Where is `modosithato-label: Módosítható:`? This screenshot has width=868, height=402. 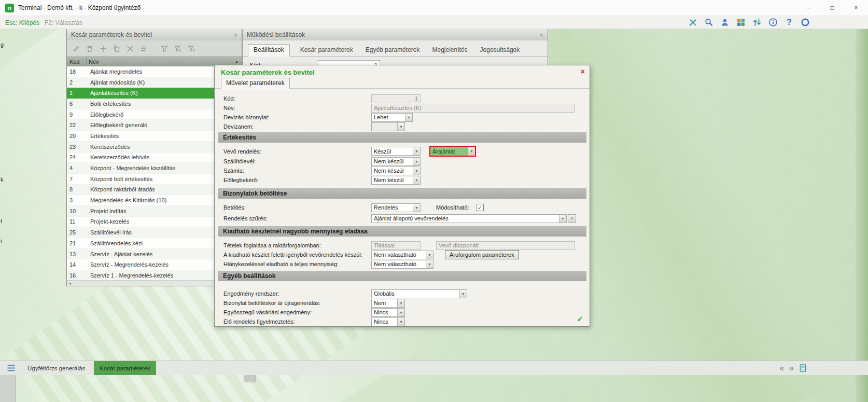 modosithato-label: Módosítható: is located at coordinates (453, 207).